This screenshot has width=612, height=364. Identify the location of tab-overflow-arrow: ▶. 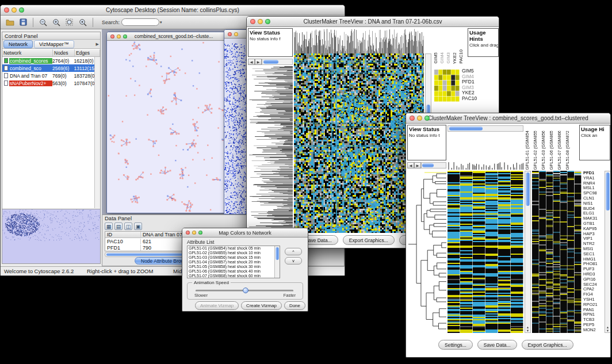
(98, 44).